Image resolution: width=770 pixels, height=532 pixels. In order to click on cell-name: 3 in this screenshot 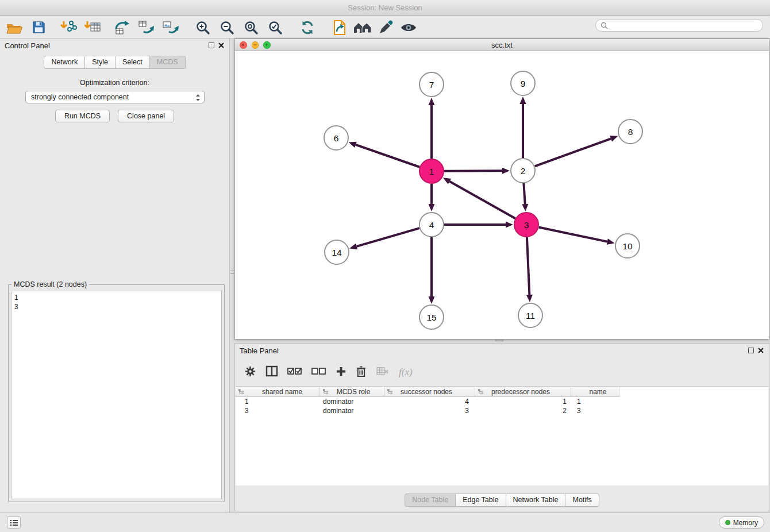, I will do `click(595, 411)`.